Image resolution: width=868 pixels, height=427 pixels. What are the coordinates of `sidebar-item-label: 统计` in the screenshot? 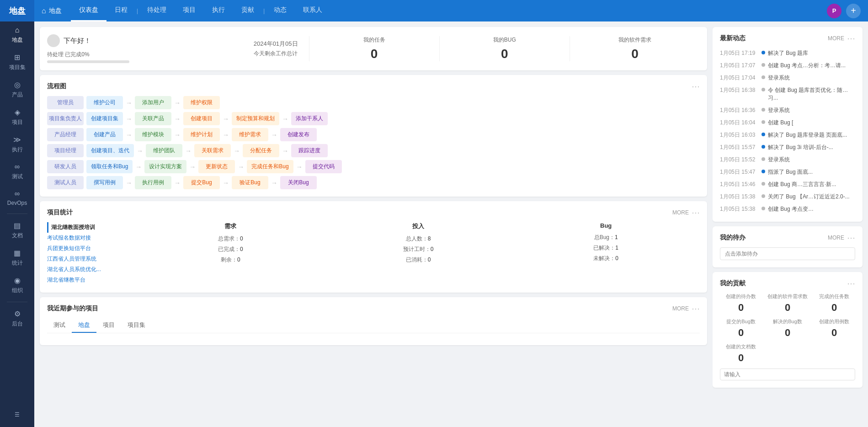 It's located at (17, 263).